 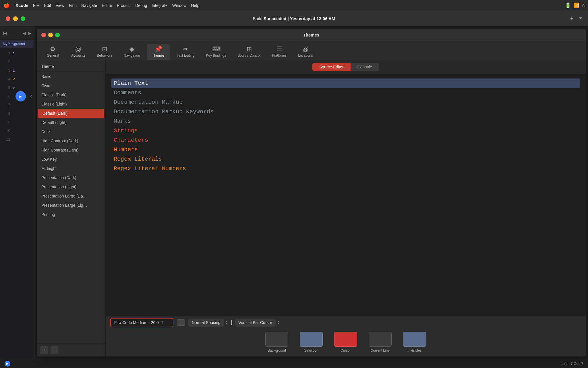 What do you see at coordinates (89, 5) in the screenshot?
I see `menu-navigate: Navigate` at bounding box center [89, 5].